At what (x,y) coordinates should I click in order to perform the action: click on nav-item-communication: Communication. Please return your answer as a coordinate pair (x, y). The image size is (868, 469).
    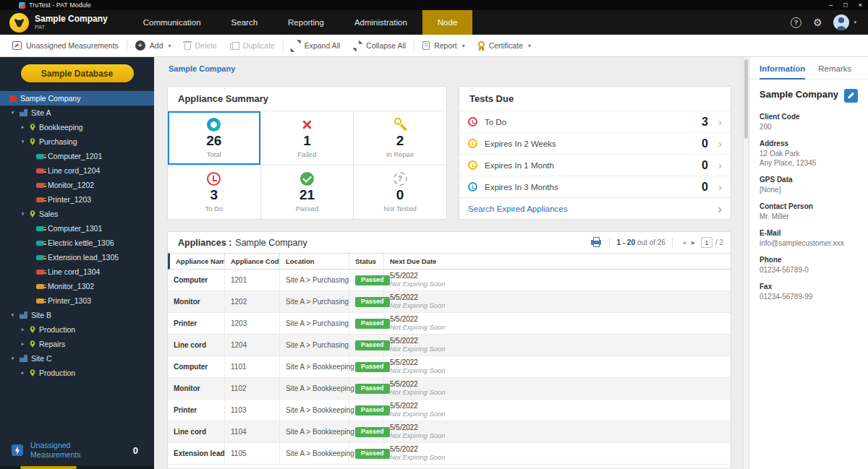
    Looking at the image, I should click on (172, 22).